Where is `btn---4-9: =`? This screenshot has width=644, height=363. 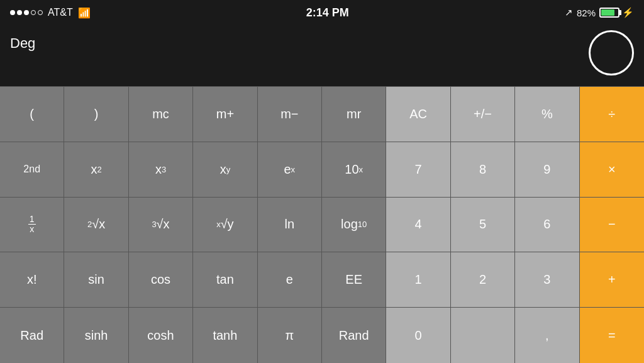 btn---4-9: = is located at coordinates (612, 335).